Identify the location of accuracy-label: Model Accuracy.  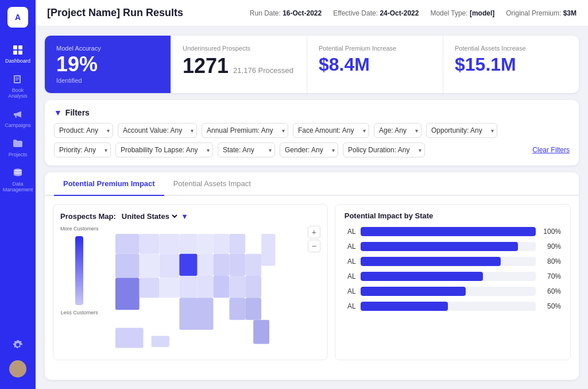
(108, 48).